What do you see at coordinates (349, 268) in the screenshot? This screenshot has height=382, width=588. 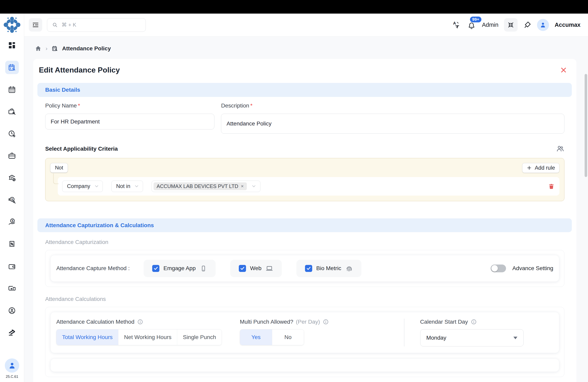 I see `fingerprint-icon` at bounding box center [349, 268].